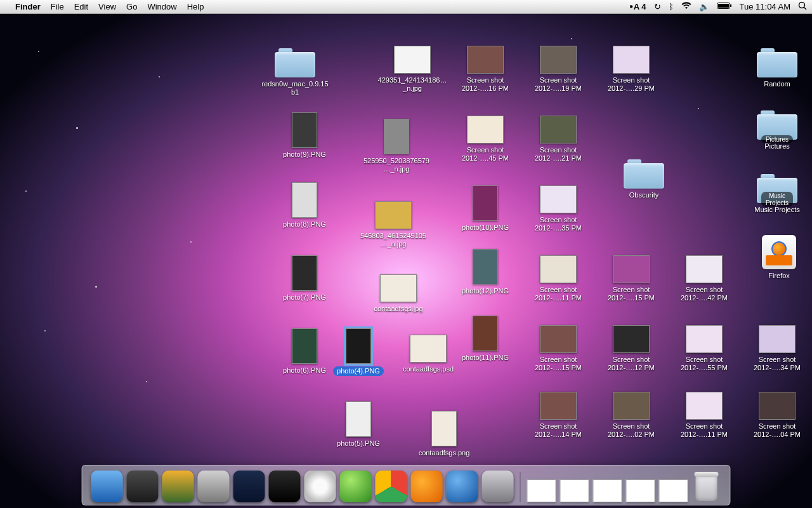  Describe the element at coordinates (143, 486) in the screenshot. I see `dock-app-steam` at that location.